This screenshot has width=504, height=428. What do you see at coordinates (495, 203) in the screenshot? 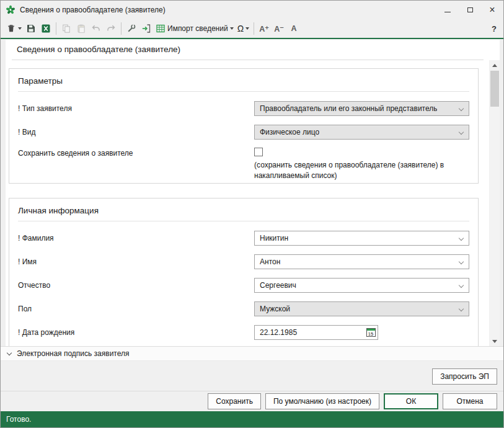
I see `vertical-scrollbar` at bounding box center [495, 203].